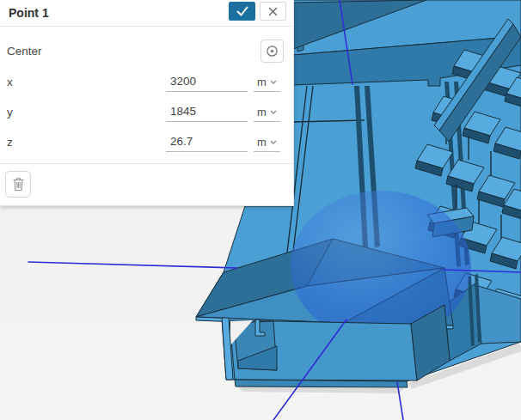  Describe the element at coordinates (19, 184) in the screenshot. I see `trash-icon` at that location.